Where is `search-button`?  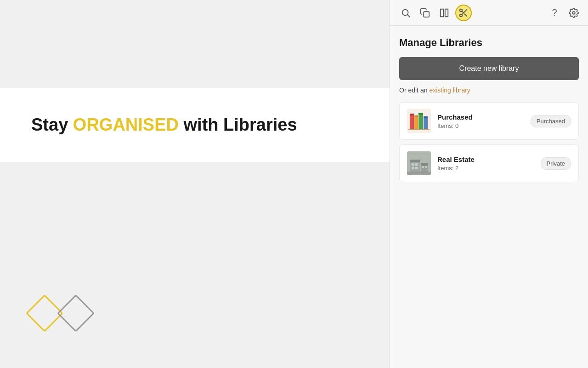 search-button is located at coordinates (406, 13).